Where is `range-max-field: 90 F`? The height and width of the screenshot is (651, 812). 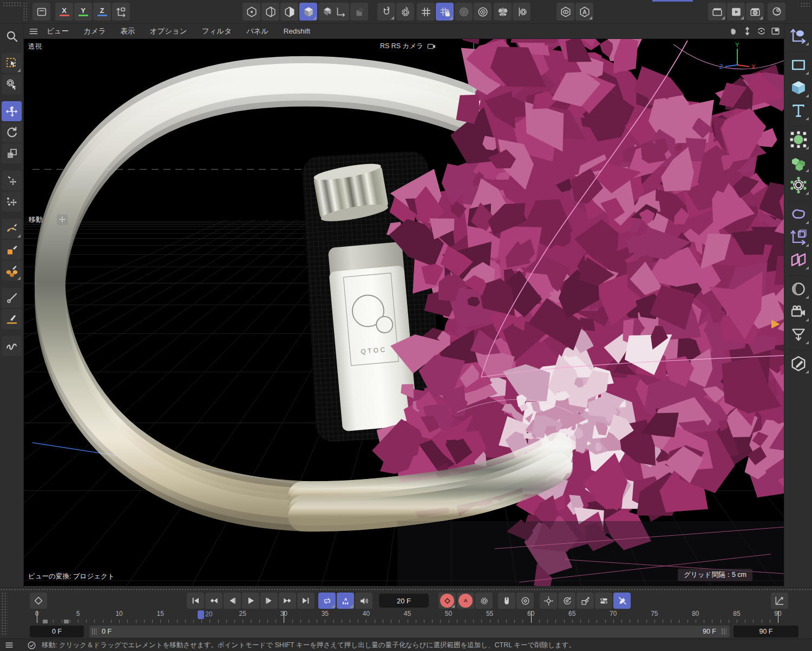
range-max-field: 90 F is located at coordinates (766, 632).